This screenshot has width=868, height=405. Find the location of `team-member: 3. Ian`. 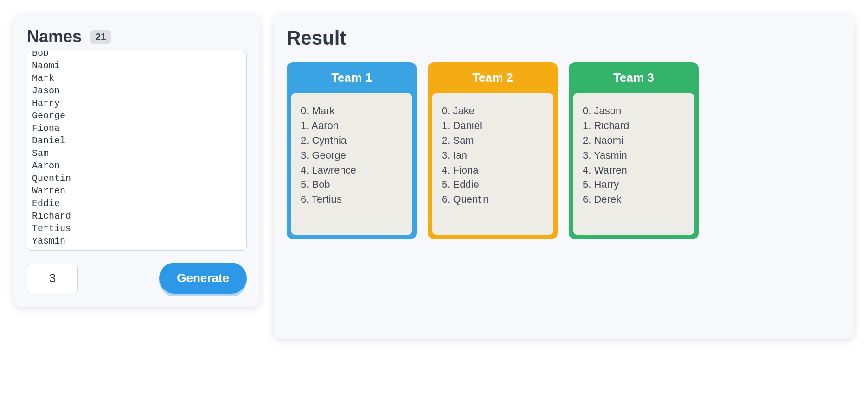

team-member: 3. Ian is located at coordinates (493, 155).